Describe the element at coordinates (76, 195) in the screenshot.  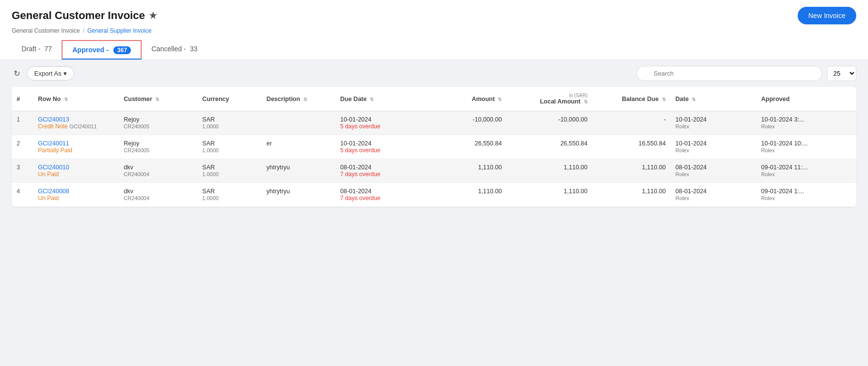
I see `cell-invoiceid-3: GCI240008 Un Paid` at that location.